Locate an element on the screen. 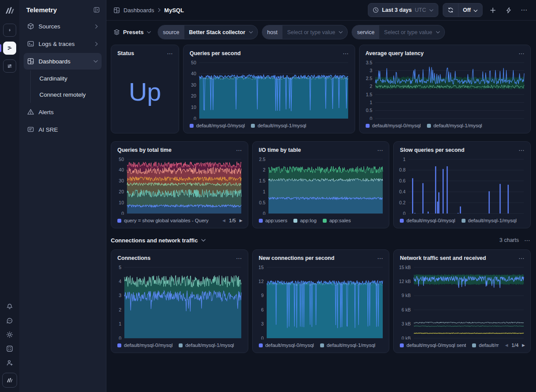  sidebar-item-sources: Sources is located at coordinates (63, 26).